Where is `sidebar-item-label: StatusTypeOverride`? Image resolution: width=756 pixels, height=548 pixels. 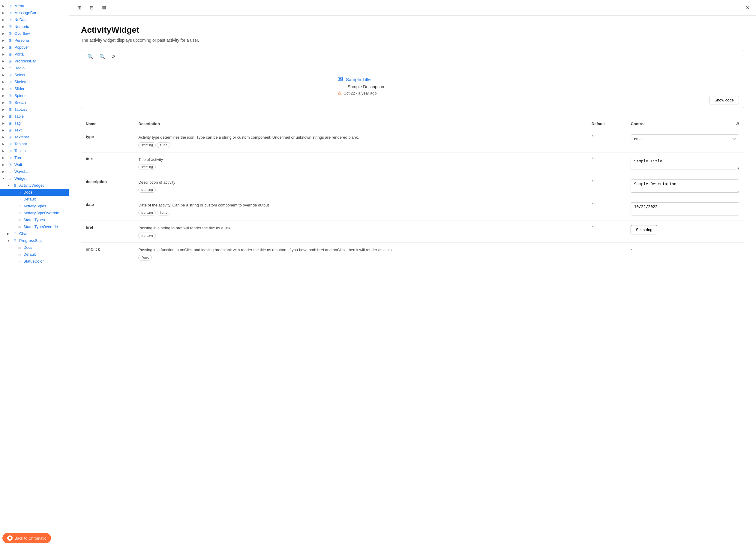
sidebar-item-label: StatusTypeOverride is located at coordinates (44, 227).